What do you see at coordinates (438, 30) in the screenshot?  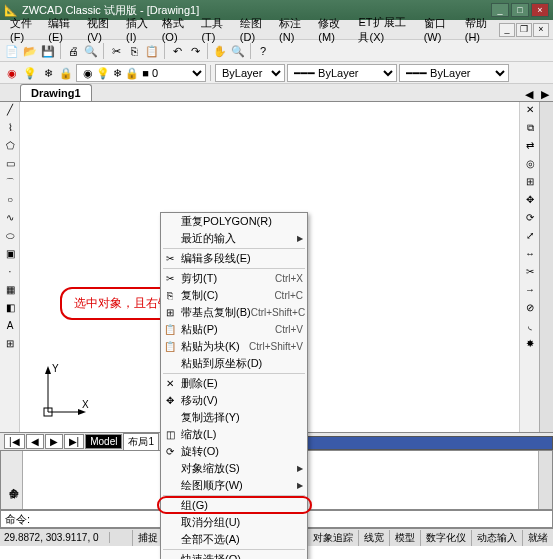 I see `menu-window: 窗口(W)` at bounding box center [438, 30].